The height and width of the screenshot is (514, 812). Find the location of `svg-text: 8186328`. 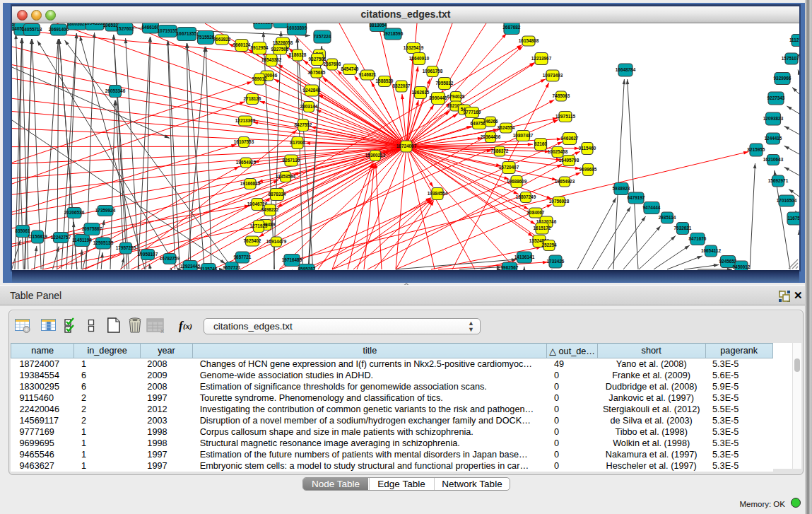

svg-text: 8186328 is located at coordinates (298, 55).